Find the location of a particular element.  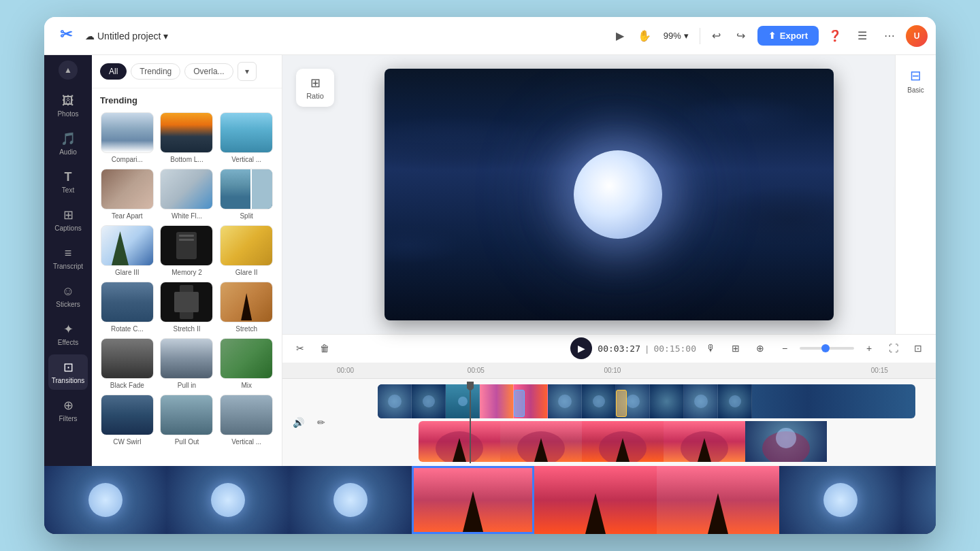

transition-card: Memory 2 is located at coordinates (187, 250).